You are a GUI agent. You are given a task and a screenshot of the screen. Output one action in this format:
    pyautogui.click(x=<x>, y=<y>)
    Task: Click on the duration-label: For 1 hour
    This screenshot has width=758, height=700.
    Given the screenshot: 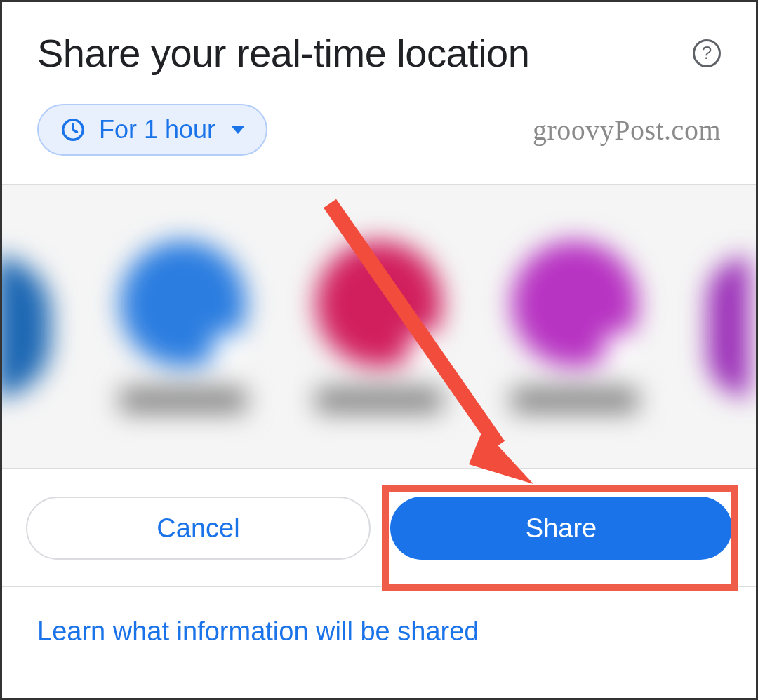 What is the action you would take?
    pyautogui.click(x=157, y=130)
    